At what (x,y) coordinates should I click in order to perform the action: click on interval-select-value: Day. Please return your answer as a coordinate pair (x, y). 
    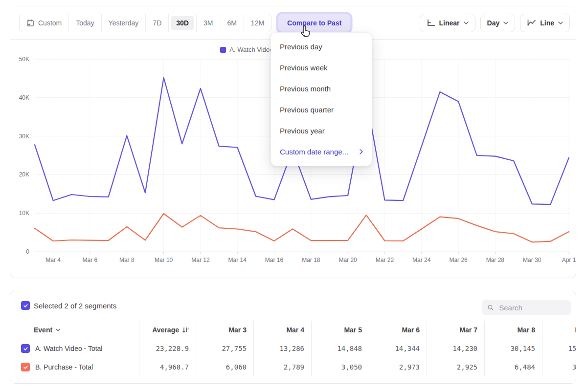
    Looking at the image, I should click on (494, 23).